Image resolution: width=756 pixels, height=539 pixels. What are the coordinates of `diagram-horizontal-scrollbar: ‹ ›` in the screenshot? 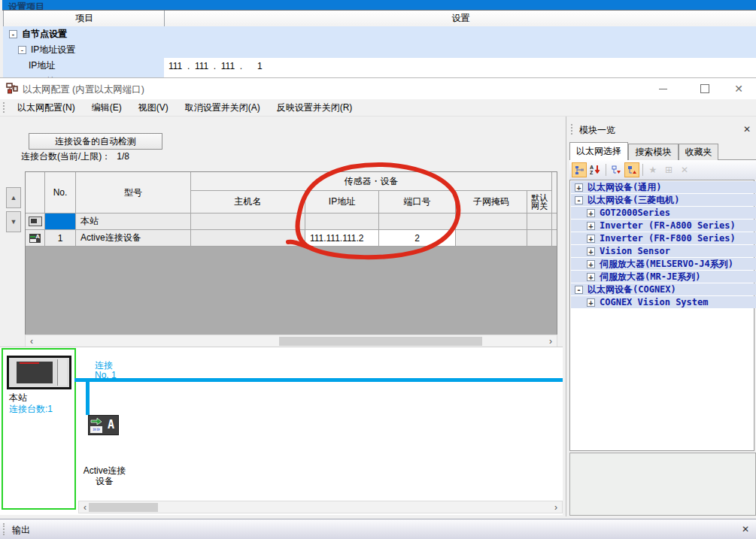 It's located at (320, 507).